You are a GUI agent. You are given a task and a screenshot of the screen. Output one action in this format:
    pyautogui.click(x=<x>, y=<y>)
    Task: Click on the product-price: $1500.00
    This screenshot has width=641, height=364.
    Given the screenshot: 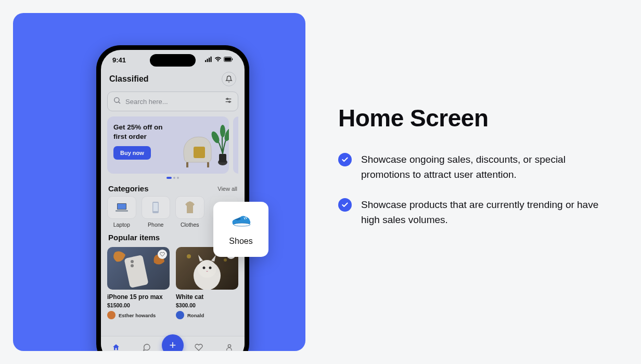 What is the action you would take?
    pyautogui.click(x=138, y=305)
    